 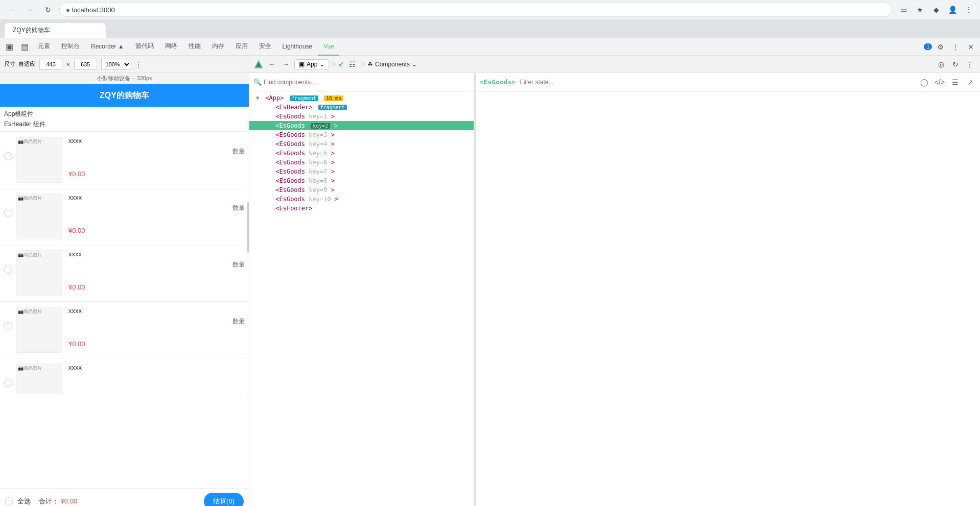 What do you see at coordinates (367, 82) in the screenshot?
I see `component-search-input` at bounding box center [367, 82].